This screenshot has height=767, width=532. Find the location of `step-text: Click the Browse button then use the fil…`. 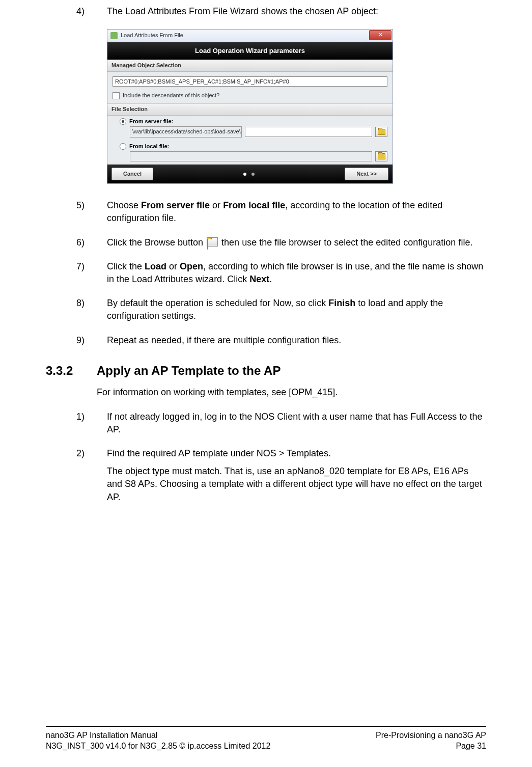

step-text: Click the Browse button then use the fil… is located at coordinates (296, 242).